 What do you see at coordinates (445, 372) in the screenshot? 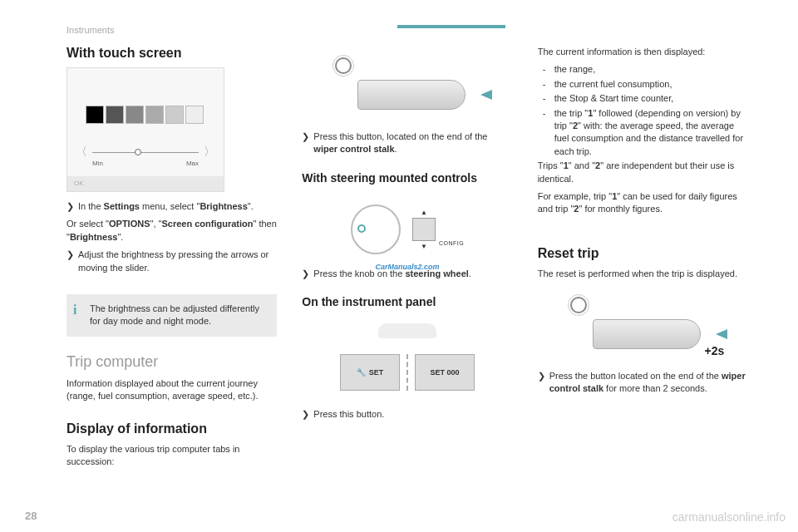
I see `panel-set000-button: SET 000` at bounding box center [445, 372].